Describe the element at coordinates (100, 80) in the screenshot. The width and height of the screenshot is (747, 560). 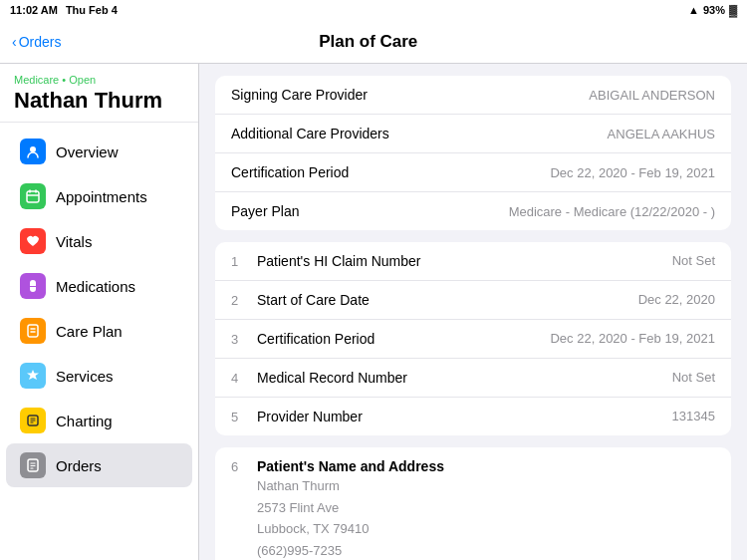
I see `patient-context: Medicare • Open` at that location.